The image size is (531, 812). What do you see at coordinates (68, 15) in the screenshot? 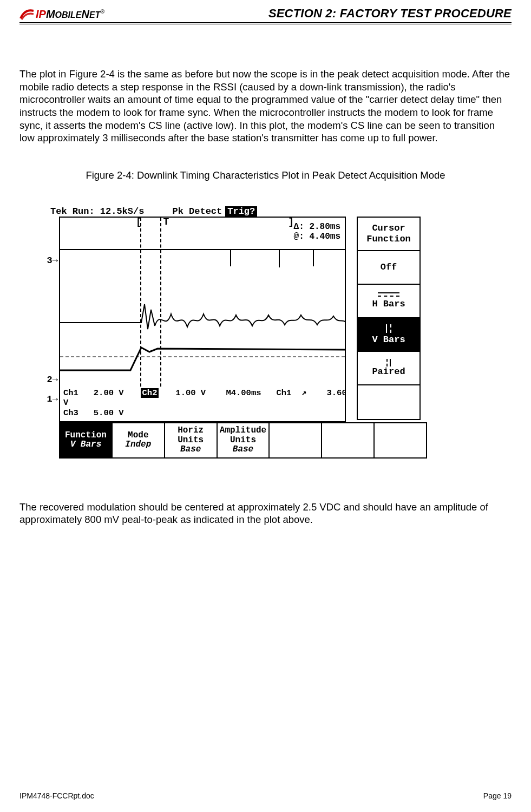
I see `logo-text-obile: OBILE` at bounding box center [68, 15].